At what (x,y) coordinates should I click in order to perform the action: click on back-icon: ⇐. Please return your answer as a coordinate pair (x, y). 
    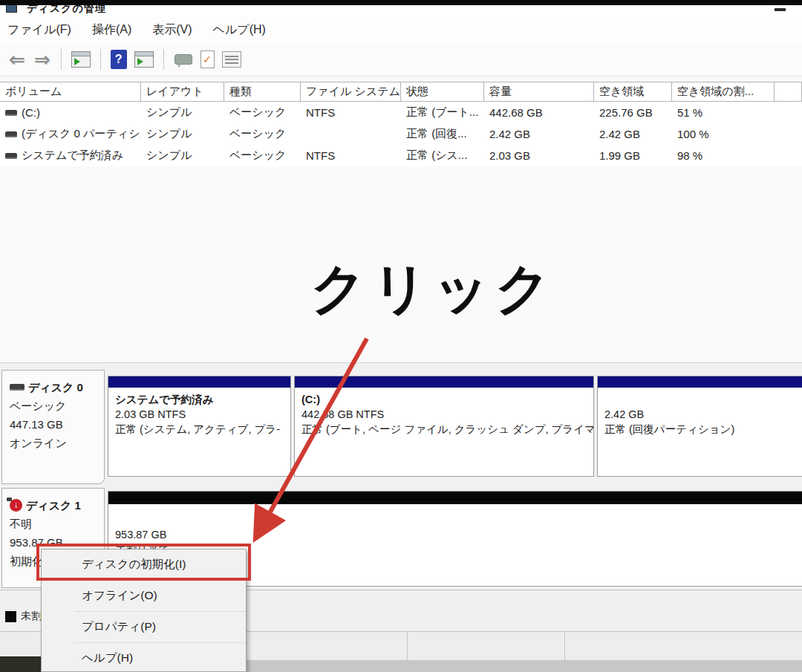
    Looking at the image, I should click on (17, 59).